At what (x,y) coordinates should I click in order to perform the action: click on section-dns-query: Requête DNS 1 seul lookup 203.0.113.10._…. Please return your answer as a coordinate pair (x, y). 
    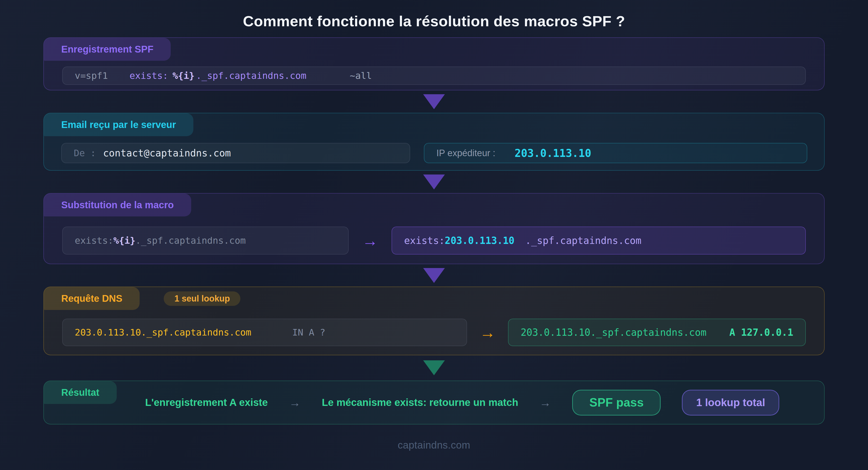
    Looking at the image, I should click on (434, 321).